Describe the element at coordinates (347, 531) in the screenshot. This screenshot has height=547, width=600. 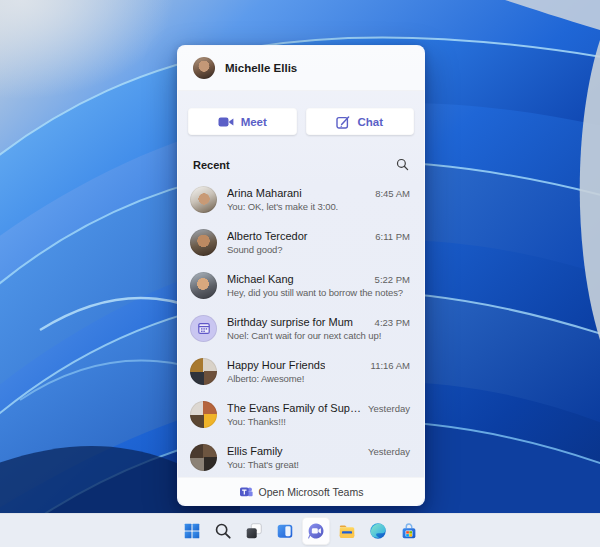
I see `file-explorer-button` at that location.